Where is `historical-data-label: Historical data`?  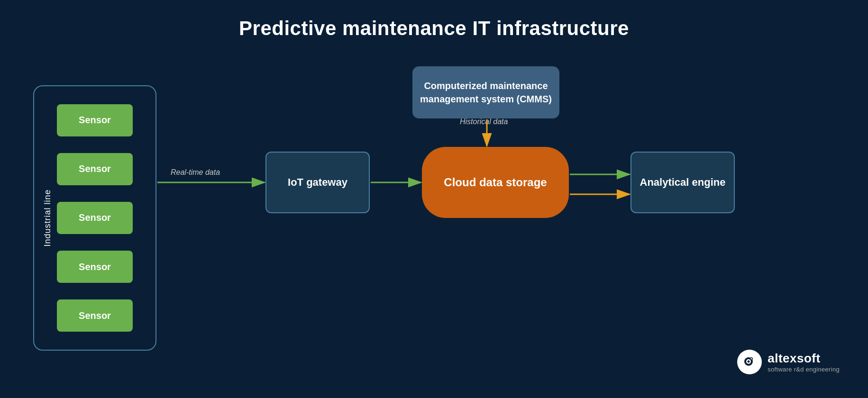 historical-data-label: Historical data is located at coordinates (484, 122).